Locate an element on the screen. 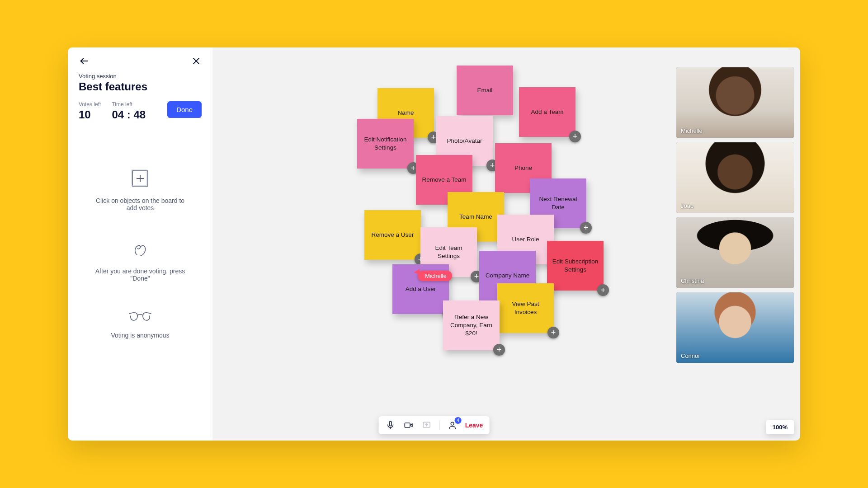  zoom-level: 100% is located at coordinates (780, 427).